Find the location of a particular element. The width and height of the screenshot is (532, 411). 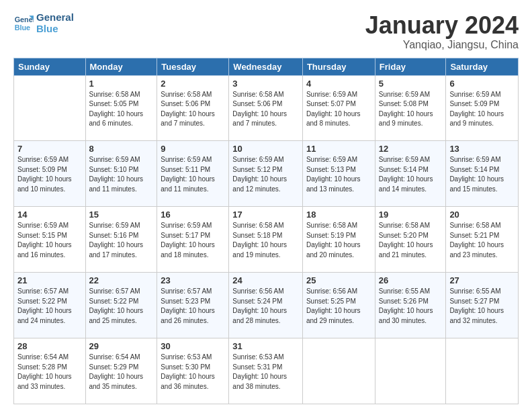

cell-content: Sunrise: 6:59 AMSunset: 5:10 PMDaylight:… is located at coordinates (122, 175).